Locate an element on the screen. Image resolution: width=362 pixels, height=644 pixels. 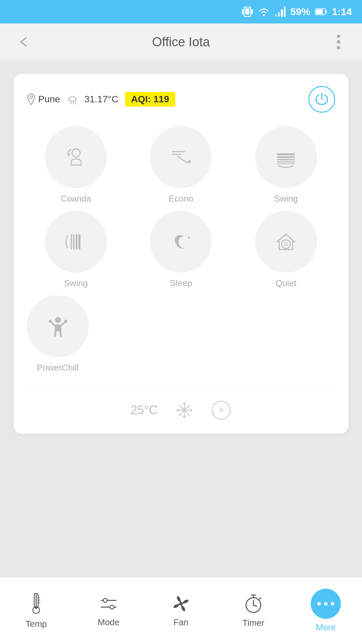
coanda-label: Coanda is located at coordinates (76, 199).